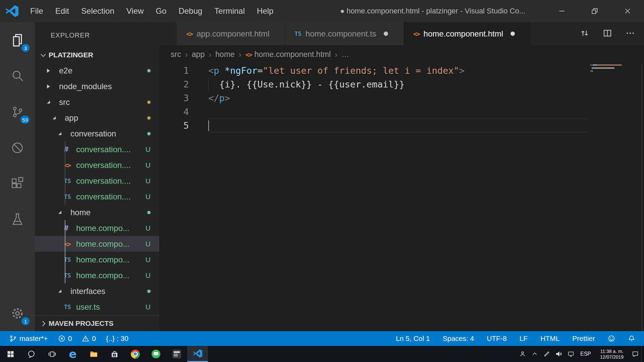 The image size is (644, 362). Describe the element at coordinates (550, 339) in the screenshot. I see `status-language-mode: HTML` at that location.